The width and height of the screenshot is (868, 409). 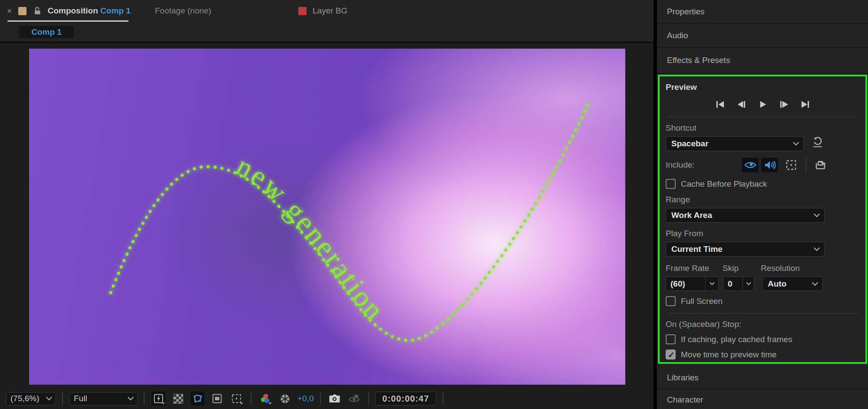 What do you see at coordinates (68, 21) in the screenshot?
I see `active-tab-underline` at bounding box center [68, 21].